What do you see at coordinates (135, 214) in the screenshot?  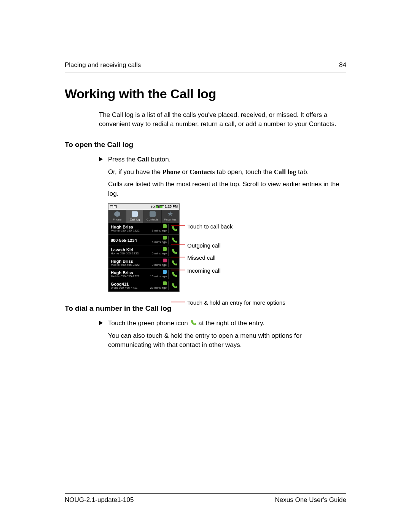 I see `list-icon` at bounding box center [135, 214].